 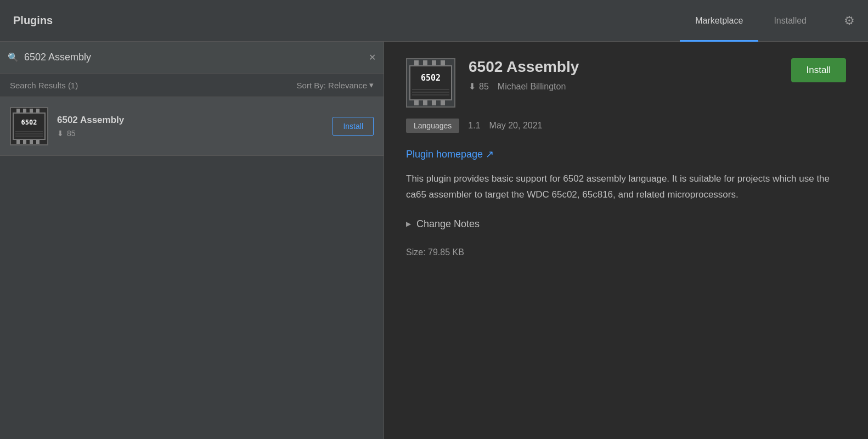 What do you see at coordinates (626, 154) in the screenshot?
I see `plugin-homepage-link: Plugin homepage ↗` at bounding box center [626, 154].